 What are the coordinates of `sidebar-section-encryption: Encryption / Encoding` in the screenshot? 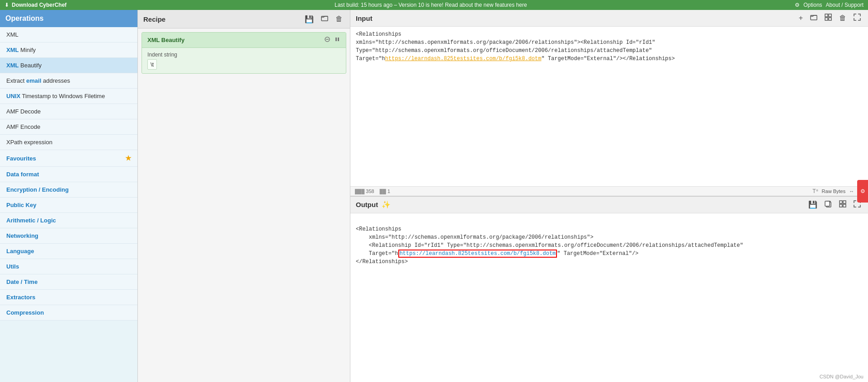 It's located at (69, 190).